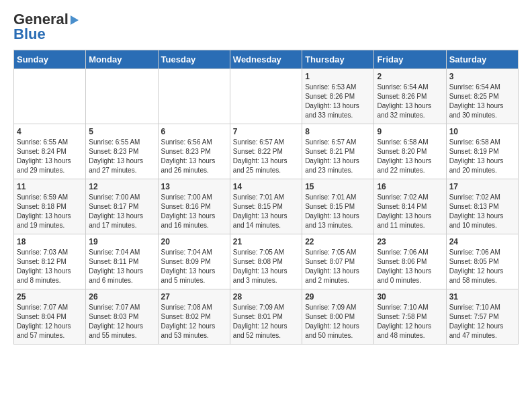 This screenshot has height=411, width=532. Describe the element at coordinates (122, 242) in the screenshot. I see `day-number: 19` at that location.